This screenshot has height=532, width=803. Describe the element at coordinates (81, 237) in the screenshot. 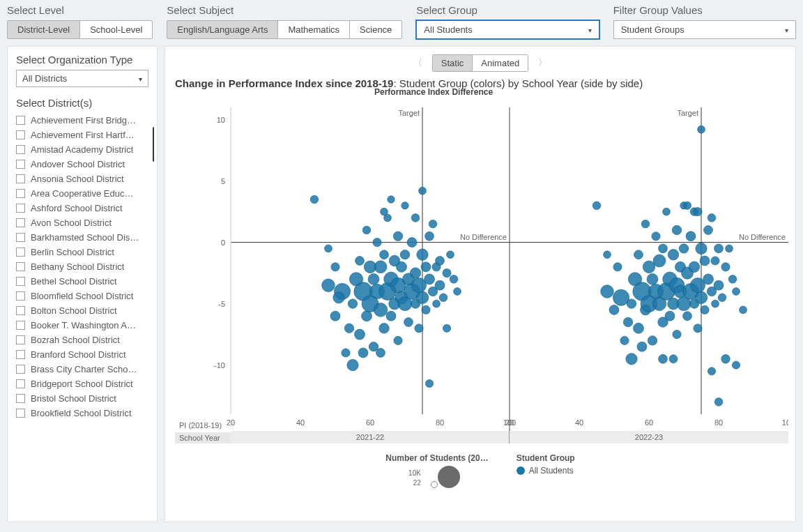

I see `district-item: Barkhamsted School Dis…` at that location.